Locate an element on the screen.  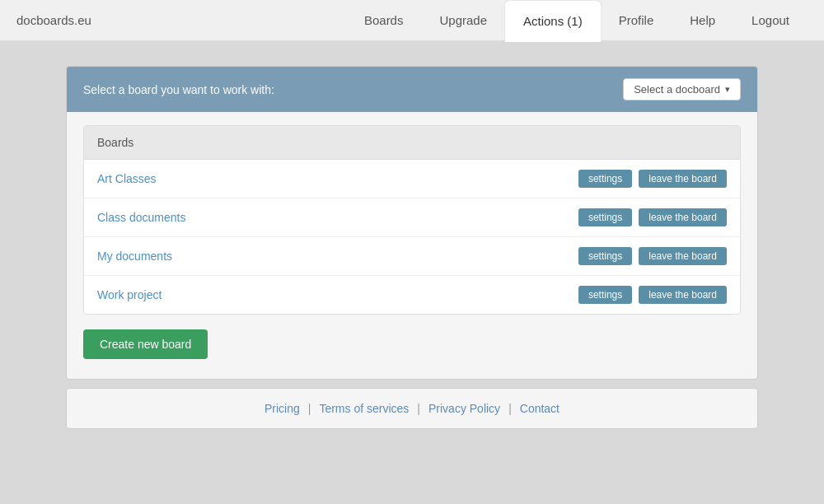
nav-actions: Actions (1) is located at coordinates (553, 21).